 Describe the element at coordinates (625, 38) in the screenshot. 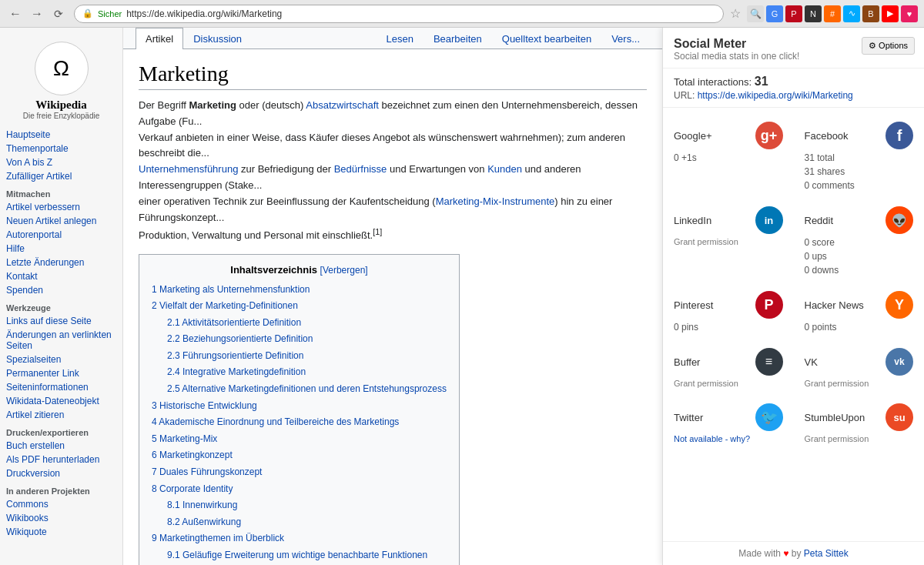

I see `tab-vers: Vers...` at that location.